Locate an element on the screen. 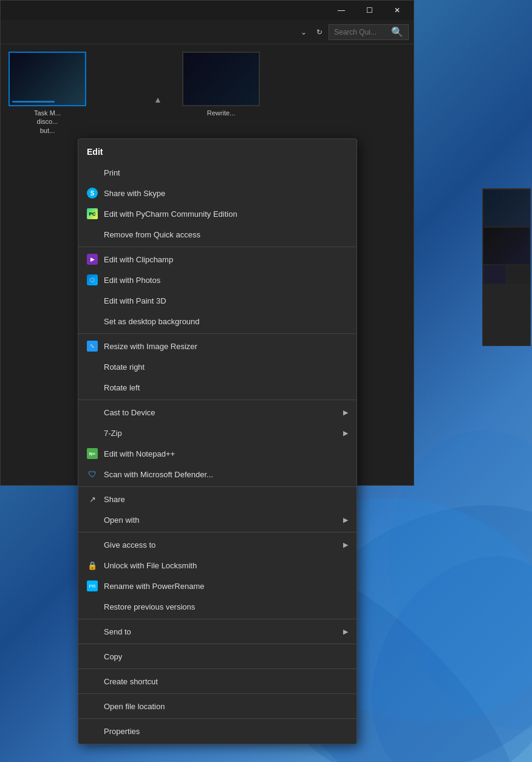  skype-icon: S is located at coordinates (92, 193).